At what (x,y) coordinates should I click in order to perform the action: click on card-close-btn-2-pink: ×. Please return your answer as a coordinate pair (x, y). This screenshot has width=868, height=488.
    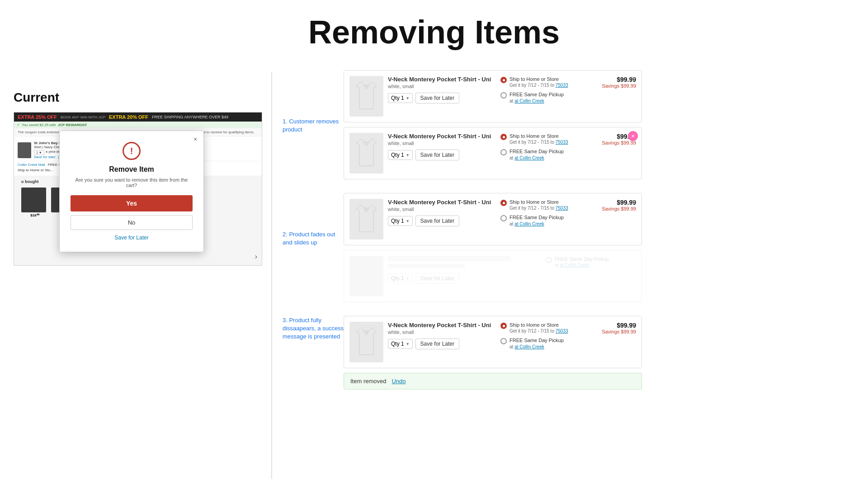
    Looking at the image, I should click on (633, 136).